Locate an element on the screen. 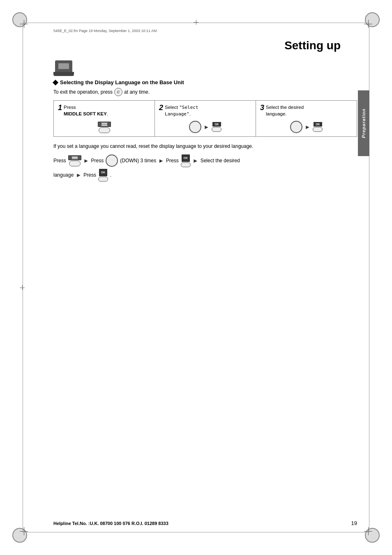  c-button: C is located at coordinates (118, 92).